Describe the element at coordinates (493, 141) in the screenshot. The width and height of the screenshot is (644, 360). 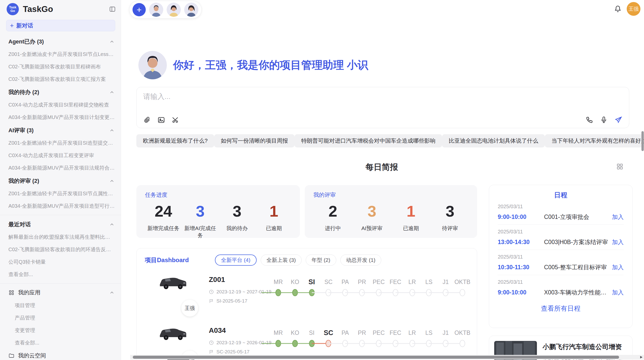
I see `suggestion-chip: 比亚迪全固态电池计划具体说了什么` at that location.